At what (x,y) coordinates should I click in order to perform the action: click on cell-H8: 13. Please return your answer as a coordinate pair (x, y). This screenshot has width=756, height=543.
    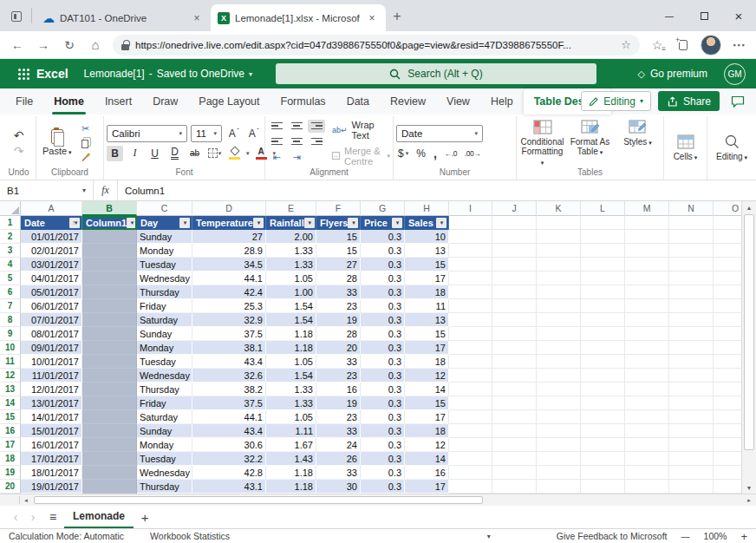
    Looking at the image, I should click on (427, 320).